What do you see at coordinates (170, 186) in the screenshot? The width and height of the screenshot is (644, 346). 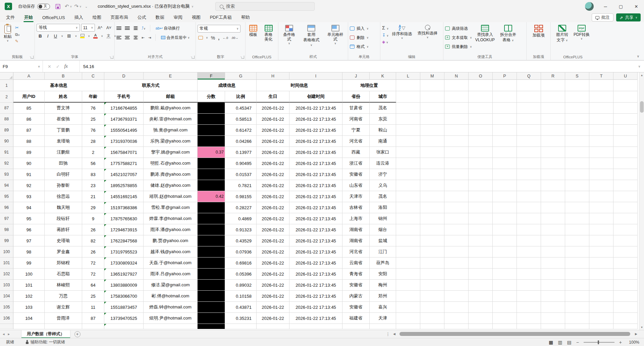 I see `cell-email: 健雄.赵@yahoo.com` at bounding box center [170, 186].